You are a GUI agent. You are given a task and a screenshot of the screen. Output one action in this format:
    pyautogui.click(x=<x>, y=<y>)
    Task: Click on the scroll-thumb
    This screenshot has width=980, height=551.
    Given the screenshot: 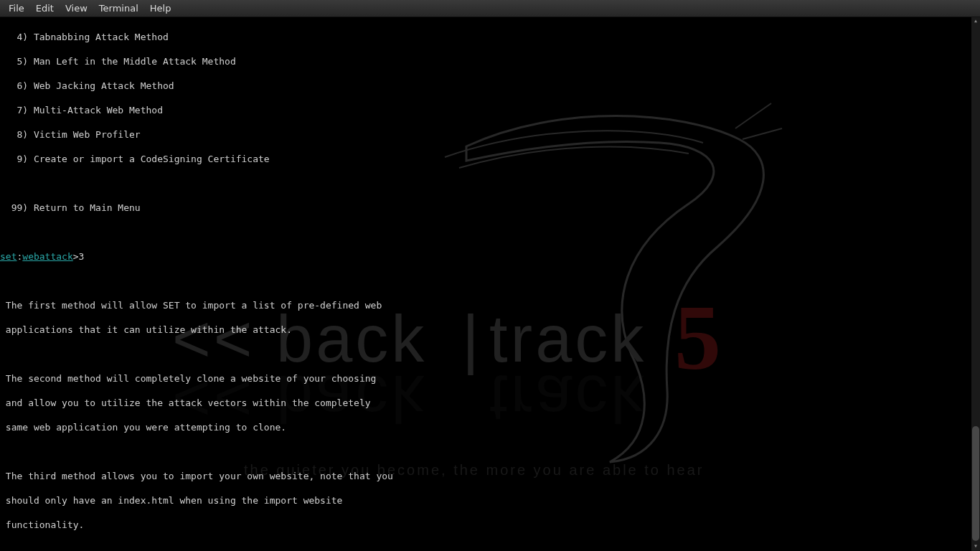 What is the action you would take?
    pyautogui.click(x=976, y=484)
    